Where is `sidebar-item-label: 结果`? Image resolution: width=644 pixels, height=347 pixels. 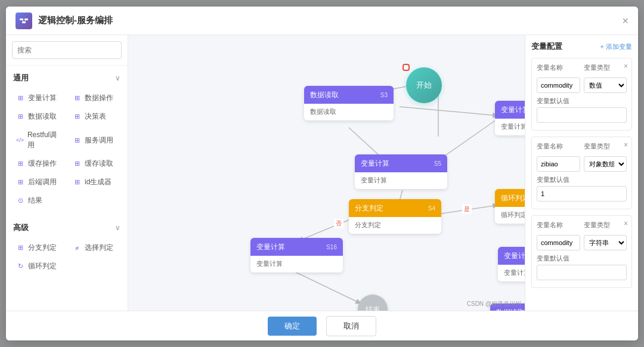 sidebar-item-label: 结果 is located at coordinates (35, 200).